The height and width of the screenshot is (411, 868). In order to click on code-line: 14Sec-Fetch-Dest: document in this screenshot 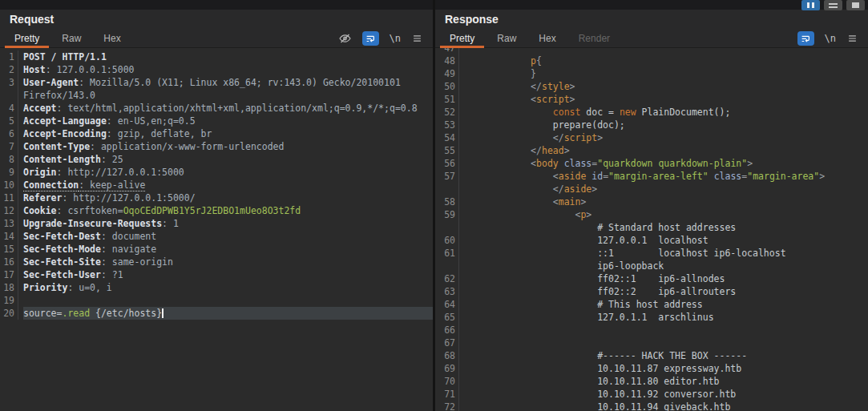, I will do `click(216, 236)`.